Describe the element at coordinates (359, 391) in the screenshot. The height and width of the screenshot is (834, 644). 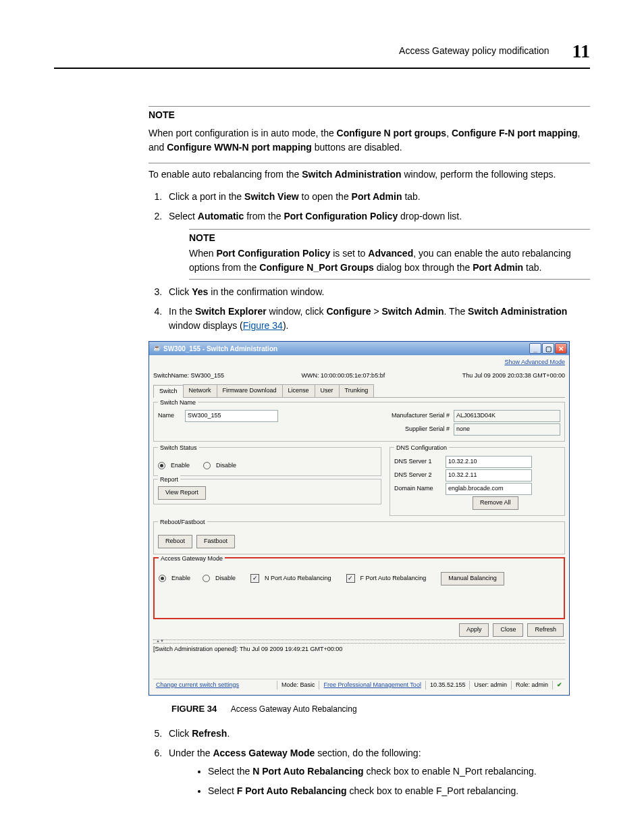
I see `tabs: Switch Network Firmware Download License…` at that location.